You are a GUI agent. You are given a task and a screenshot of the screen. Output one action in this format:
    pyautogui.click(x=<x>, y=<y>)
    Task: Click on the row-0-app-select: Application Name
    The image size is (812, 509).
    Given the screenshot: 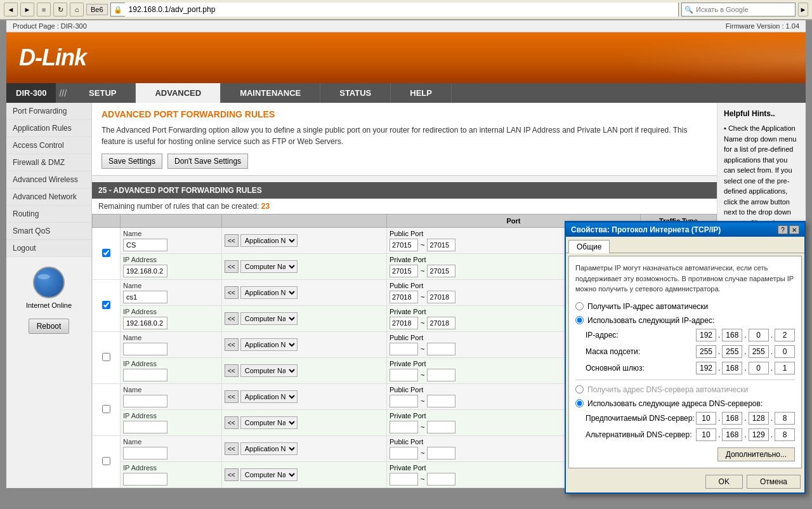 What is the action you would take?
    pyautogui.click(x=269, y=241)
    